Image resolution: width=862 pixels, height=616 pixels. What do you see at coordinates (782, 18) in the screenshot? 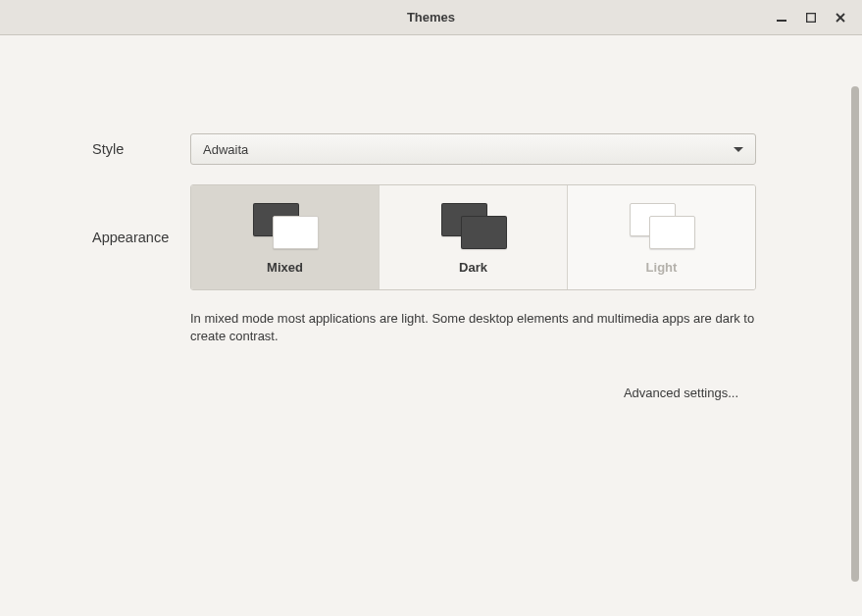
I see `minimize-button` at bounding box center [782, 18].